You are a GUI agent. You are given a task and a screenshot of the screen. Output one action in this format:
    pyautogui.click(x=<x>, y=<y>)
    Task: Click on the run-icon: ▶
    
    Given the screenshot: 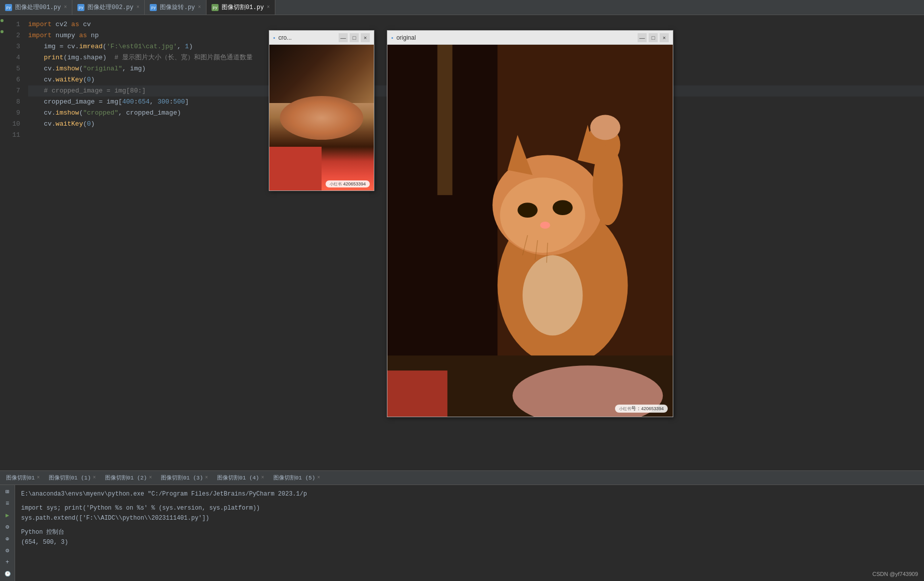 What is the action you would take?
    pyautogui.click(x=8, y=516)
    